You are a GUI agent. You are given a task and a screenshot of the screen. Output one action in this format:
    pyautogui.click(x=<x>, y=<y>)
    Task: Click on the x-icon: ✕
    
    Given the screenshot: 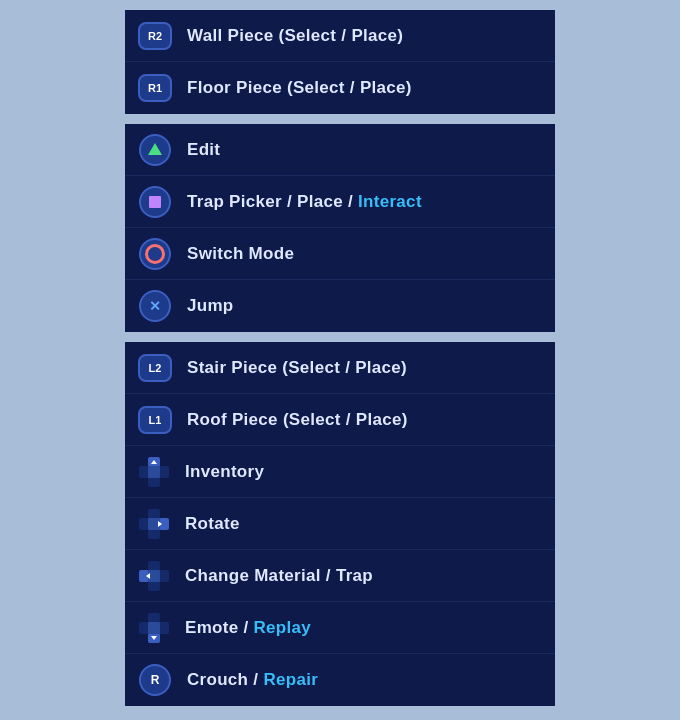 What is the action you would take?
    pyautogui.click(x=155, y=306)
    